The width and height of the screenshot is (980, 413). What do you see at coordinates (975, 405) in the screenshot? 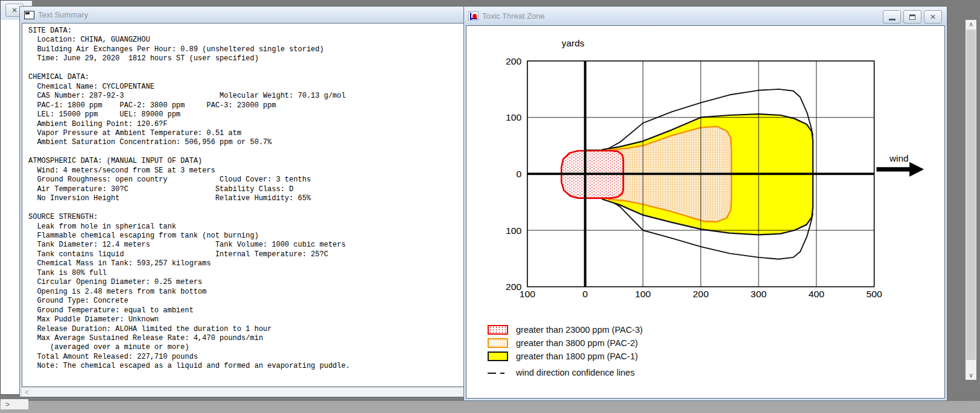
I see `resize-grip` at bounding box center [975, 405].